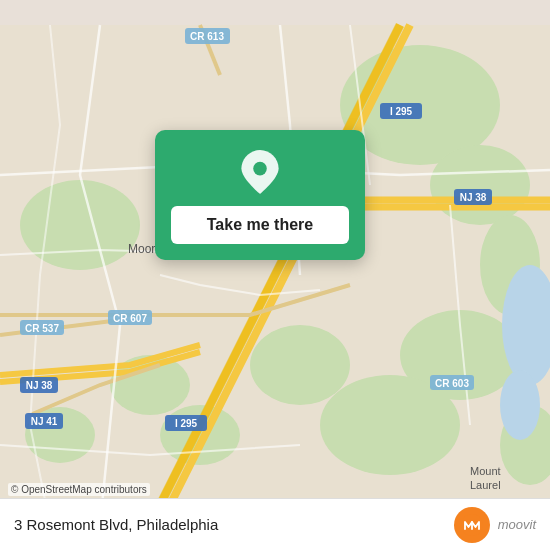 The image size is (550, 550). I want to click on osm-attribution: © OpenStreetMap contributors, so click(79, 490).